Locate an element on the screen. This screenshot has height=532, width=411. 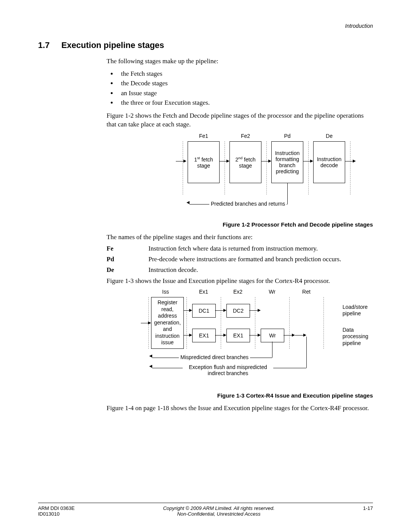
footer-copyright: Copyright © 2009 ARM Limited. All rights… is located at coordinates (219, 508).